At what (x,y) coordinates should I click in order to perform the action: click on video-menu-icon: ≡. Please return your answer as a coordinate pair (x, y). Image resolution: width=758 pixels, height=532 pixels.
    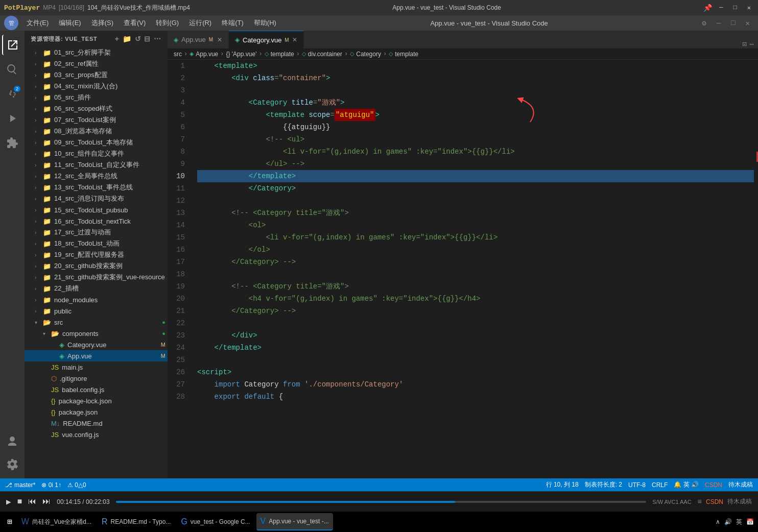
    Looking at the image, I should click on (700, 502).